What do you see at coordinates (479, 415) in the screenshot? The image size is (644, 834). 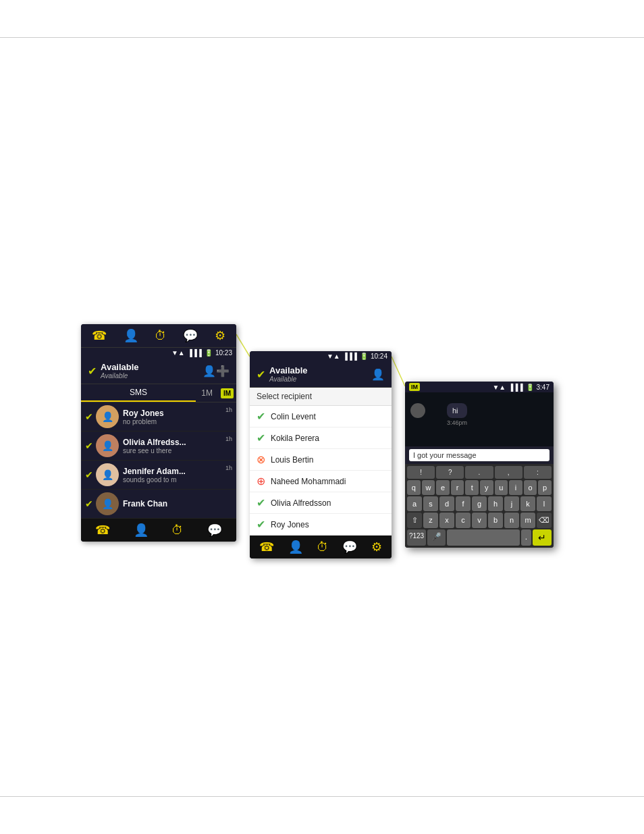 I see `chat-message-row: hi 3:46pm` at bounding box center [479, 415].